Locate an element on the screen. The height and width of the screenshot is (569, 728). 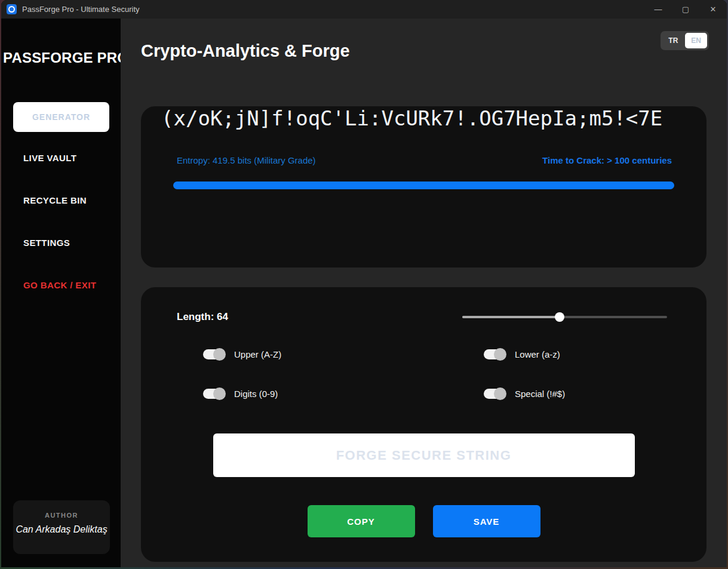
toggle-lower: Lower (a-z) is located at coordinates (595, 355).